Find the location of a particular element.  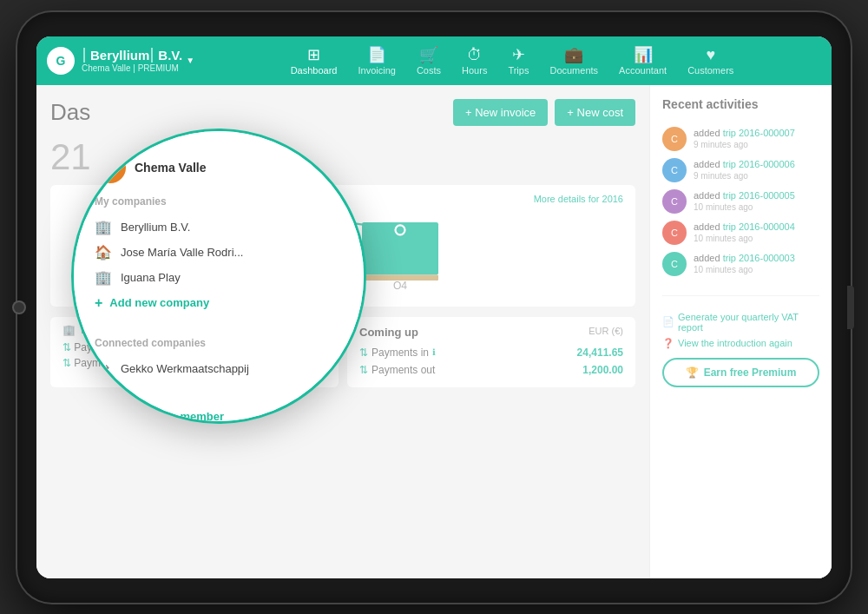

company-item-jose: 🏠 Jose María Valle Rodri... is located at coordinates (219, 252).